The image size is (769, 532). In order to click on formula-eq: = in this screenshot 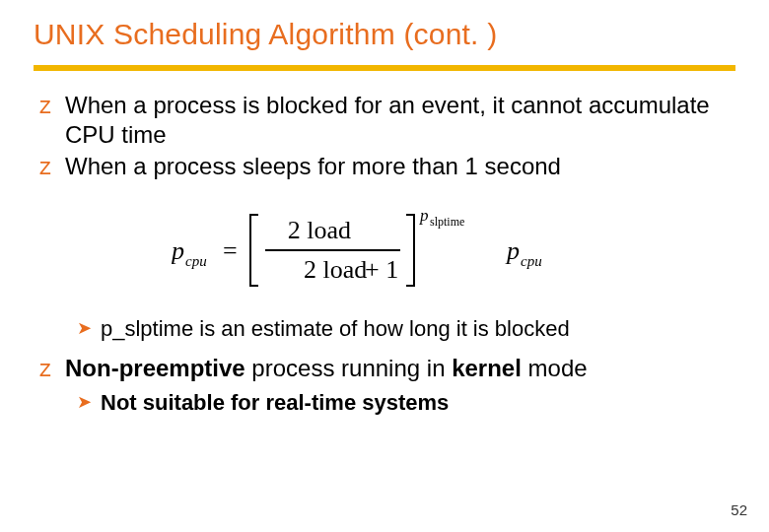, I will do `click(231, 250)`.